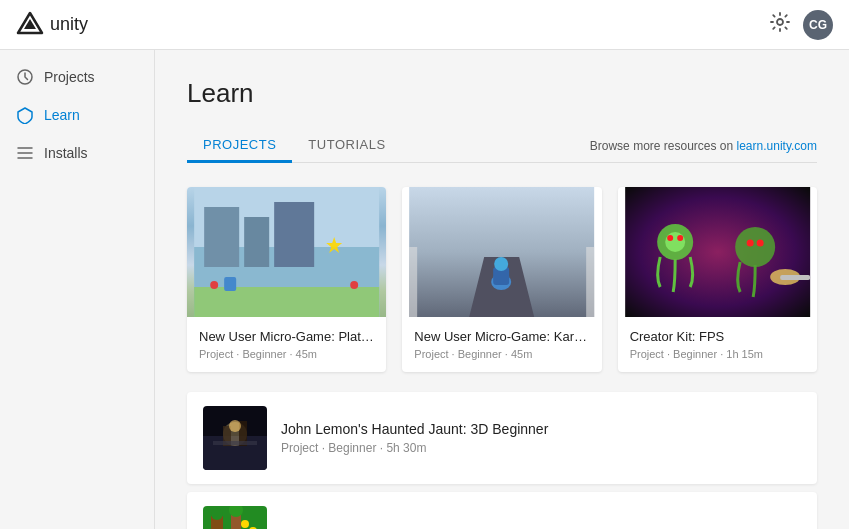  Describe the element at coordinates (52, 25) in the screenshot. I see `unity-logo: unity` at that location.